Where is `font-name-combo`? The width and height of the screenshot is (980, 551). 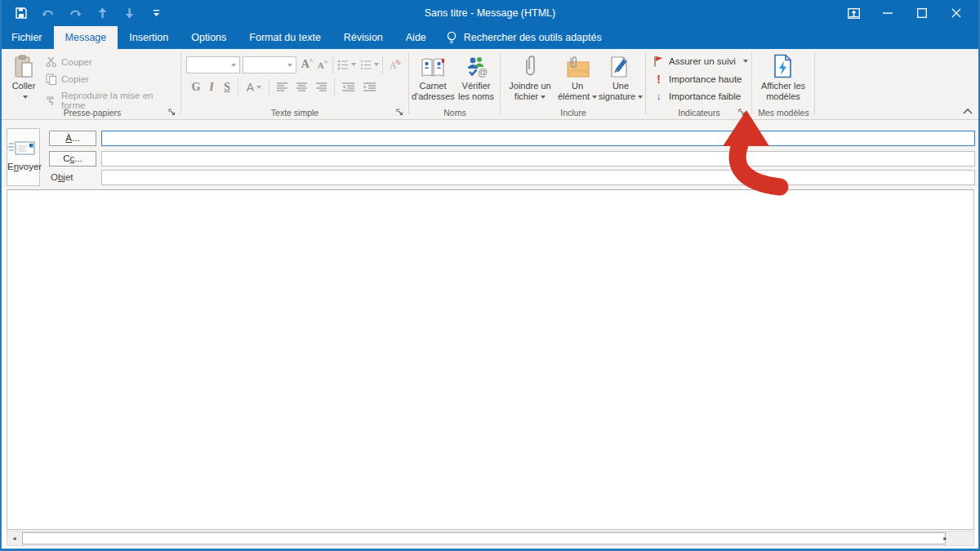
font-name-combo is located at coordinates (213, 65).